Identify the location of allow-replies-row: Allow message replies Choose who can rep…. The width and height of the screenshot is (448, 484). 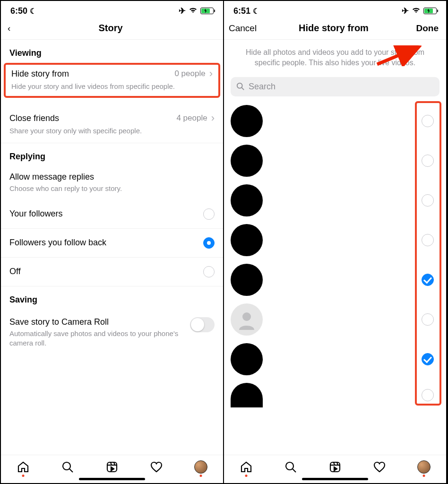
(112, 183).